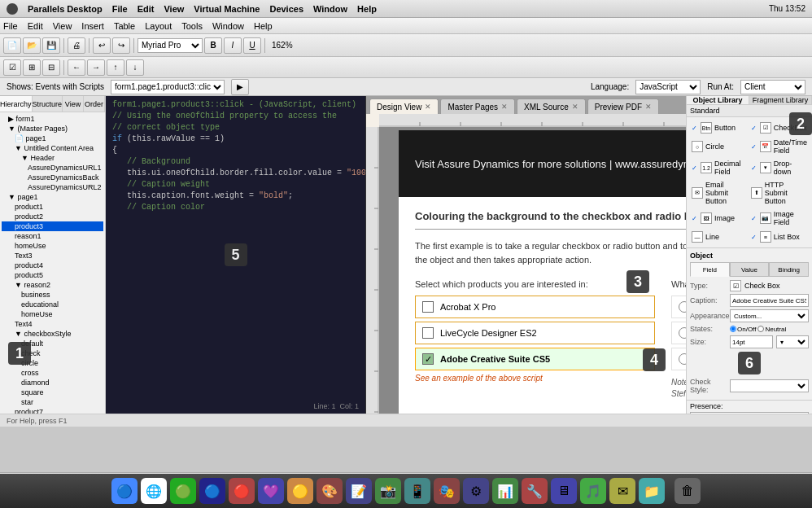 This screenshot has height=508, width=812. Describe the element at coordinates (564, 491) in the screenshot. I see `dock-icon16: 🖥` at that location.